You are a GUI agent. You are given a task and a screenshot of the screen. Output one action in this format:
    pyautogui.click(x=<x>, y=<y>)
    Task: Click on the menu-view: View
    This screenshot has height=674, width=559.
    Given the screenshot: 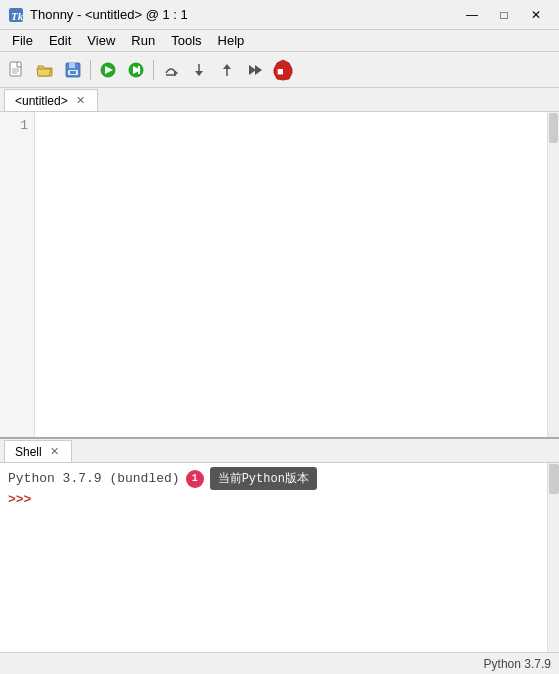 What is the action you would take?
    pyautogui.click(x=101, y=40)
    